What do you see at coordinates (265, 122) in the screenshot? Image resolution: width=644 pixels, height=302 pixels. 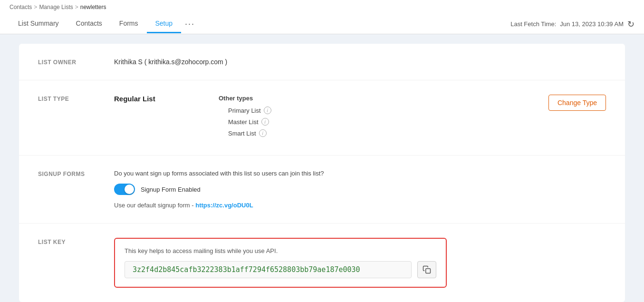 I see `master-list-info-icon: i` at bounding box center [265, 122].